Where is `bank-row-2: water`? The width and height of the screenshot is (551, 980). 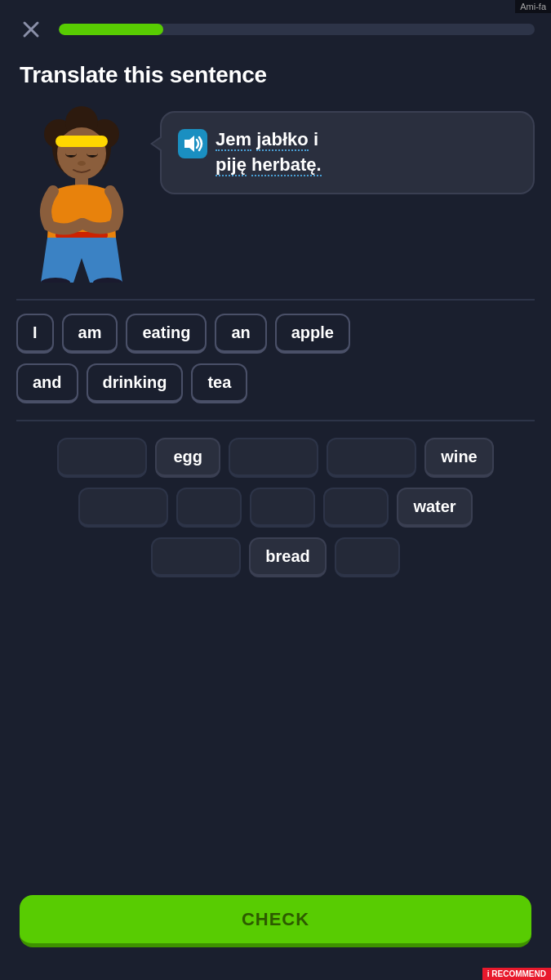 bank-row-2: water is located at coordinates (276, 508).